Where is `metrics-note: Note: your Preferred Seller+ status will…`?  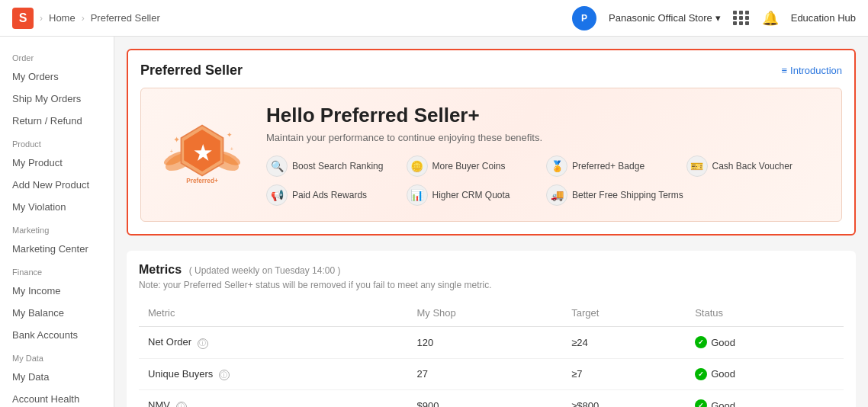 metrics-note: Note: your Preferred Seller+ status will… is located at coordinates (491, 285).